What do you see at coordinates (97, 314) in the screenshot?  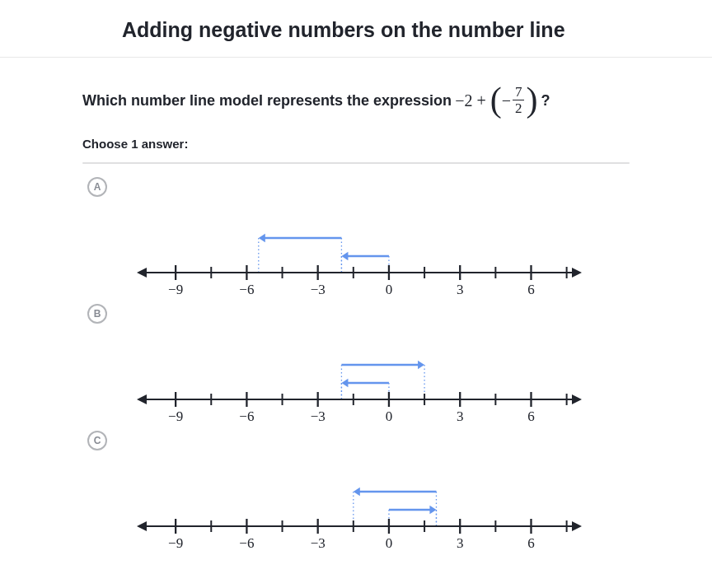 I see `option-radio-b: B` at bounding box center [97, 314].